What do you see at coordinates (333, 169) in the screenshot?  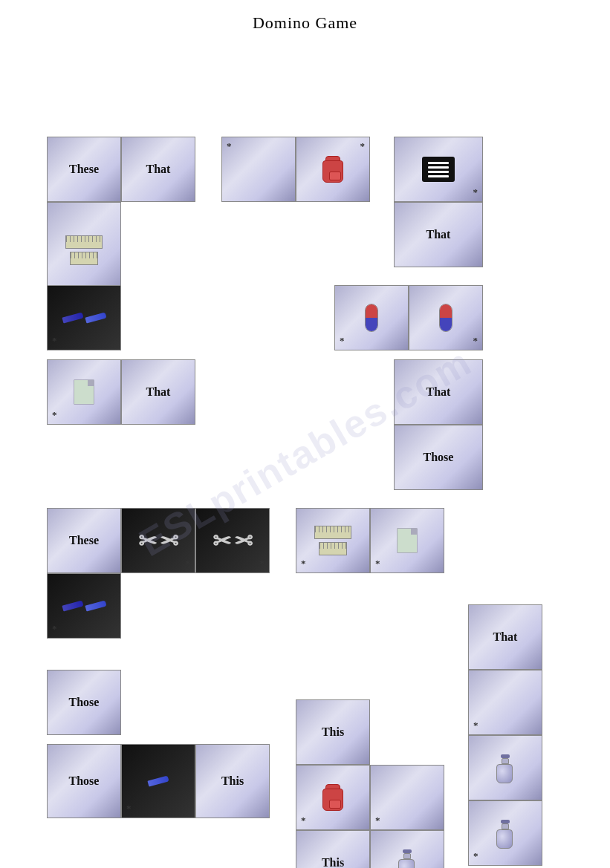 I see `backpack-icon` at bounding box center [333, 169].